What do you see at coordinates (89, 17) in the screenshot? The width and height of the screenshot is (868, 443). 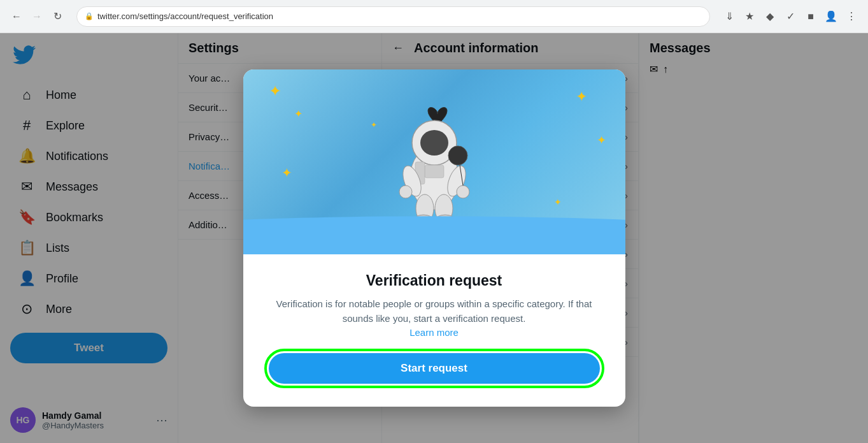 I see `lock-icon: 🔒` at bounding box center [89, 17].